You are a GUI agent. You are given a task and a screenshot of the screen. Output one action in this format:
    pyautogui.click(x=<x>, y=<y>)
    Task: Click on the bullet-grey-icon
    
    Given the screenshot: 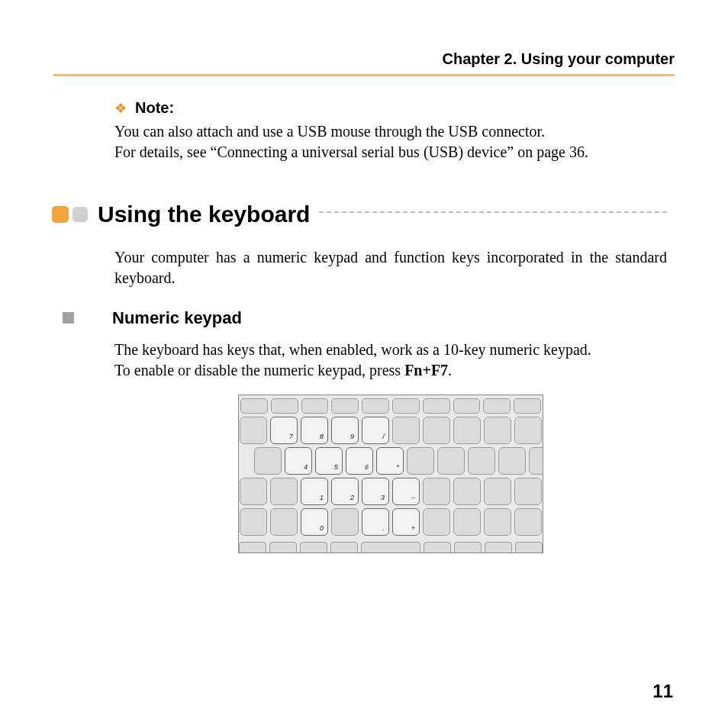 What is the action you would take?
    pyautogui.click(x=80, y=214)
    